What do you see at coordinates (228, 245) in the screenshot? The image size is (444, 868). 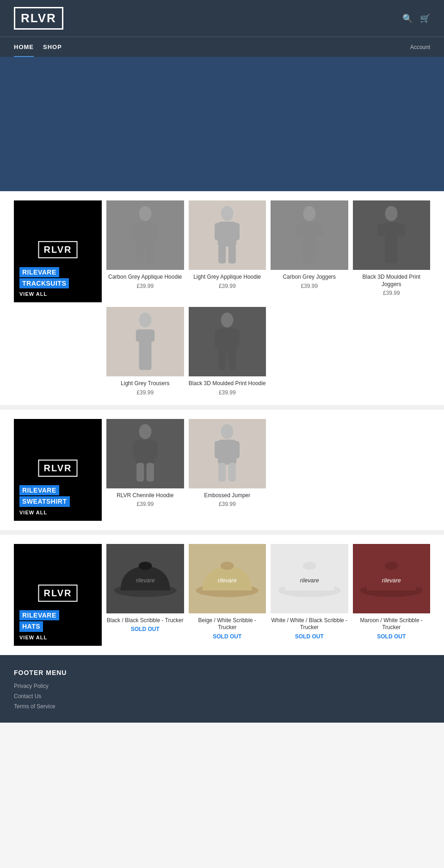 I see `product-card: Light Grey Applique Hoodie £39.99` at bounding box center [228, 245].